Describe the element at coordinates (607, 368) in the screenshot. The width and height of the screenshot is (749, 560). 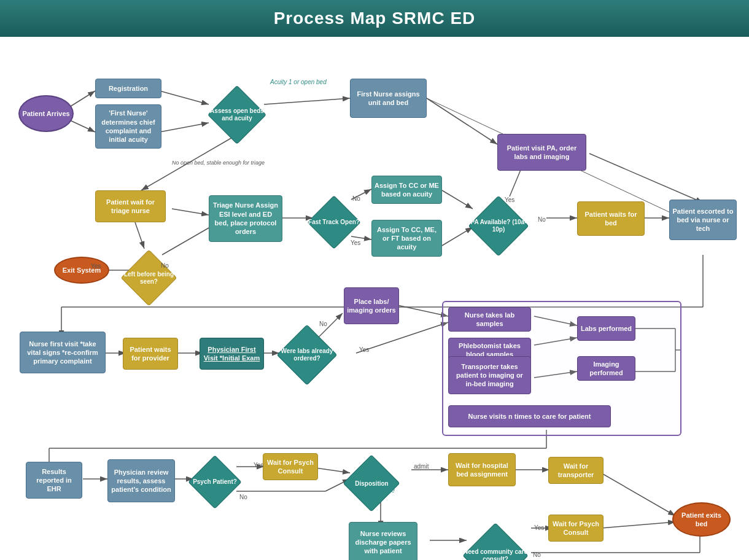
I see `imaging-performed-node: Imaging performed` at that location.